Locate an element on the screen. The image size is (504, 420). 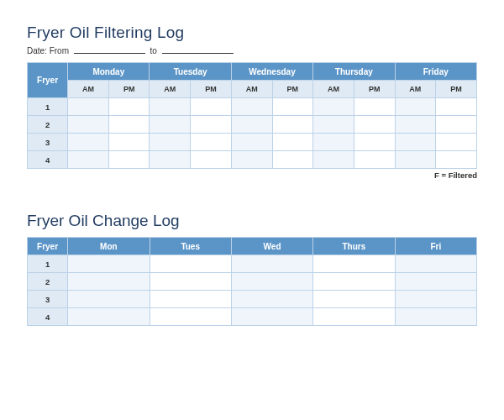
col-friday: Friday is located at coordinates (435, 72).